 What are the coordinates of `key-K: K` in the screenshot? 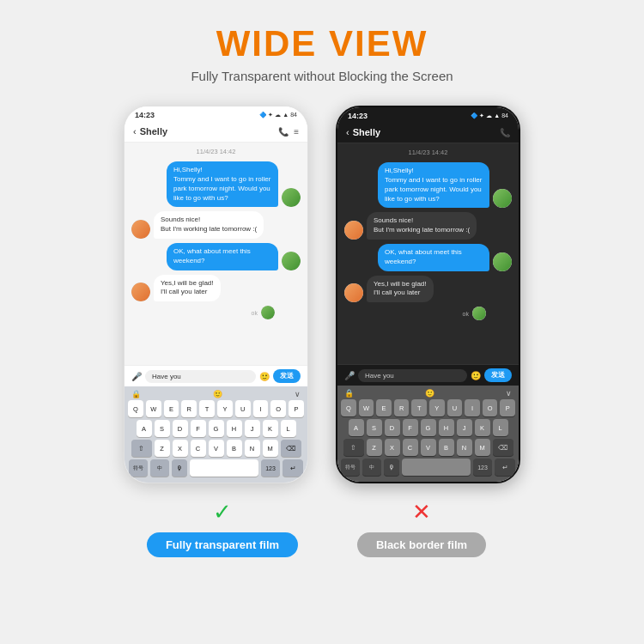 It's located at (270, 428).